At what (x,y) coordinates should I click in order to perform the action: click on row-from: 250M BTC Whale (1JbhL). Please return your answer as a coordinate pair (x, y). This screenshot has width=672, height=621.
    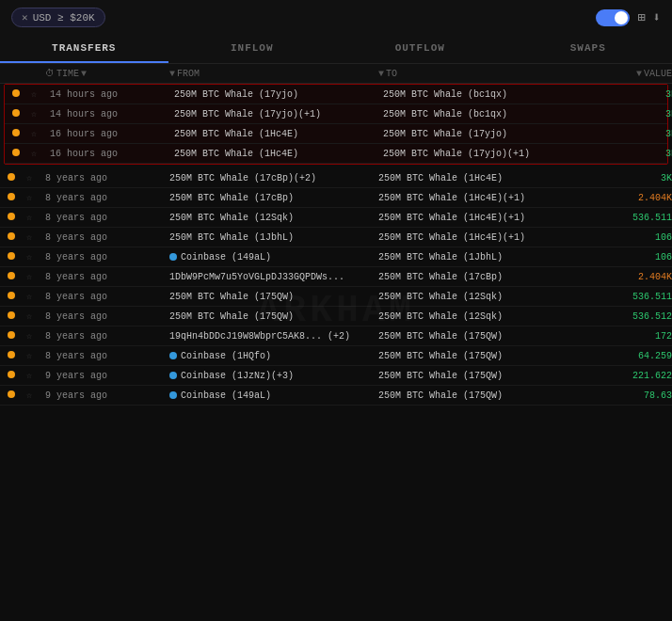
    Looking at the image, I should click on (273, 237).